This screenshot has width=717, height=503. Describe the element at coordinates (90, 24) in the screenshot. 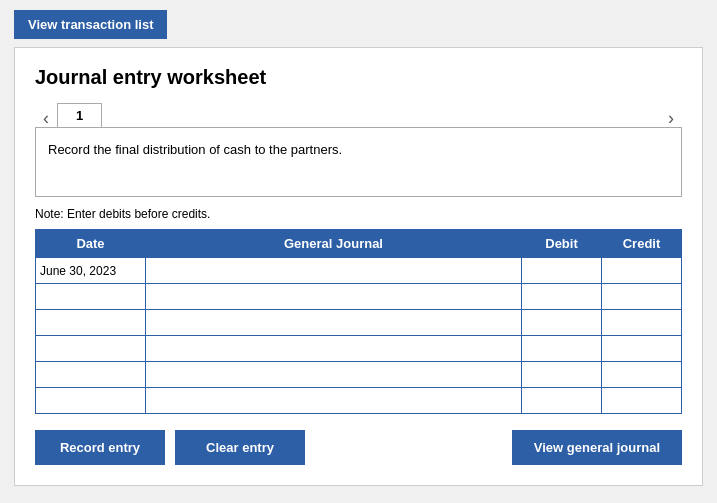

I see `view-transaction-button: View transaction list` at that location.